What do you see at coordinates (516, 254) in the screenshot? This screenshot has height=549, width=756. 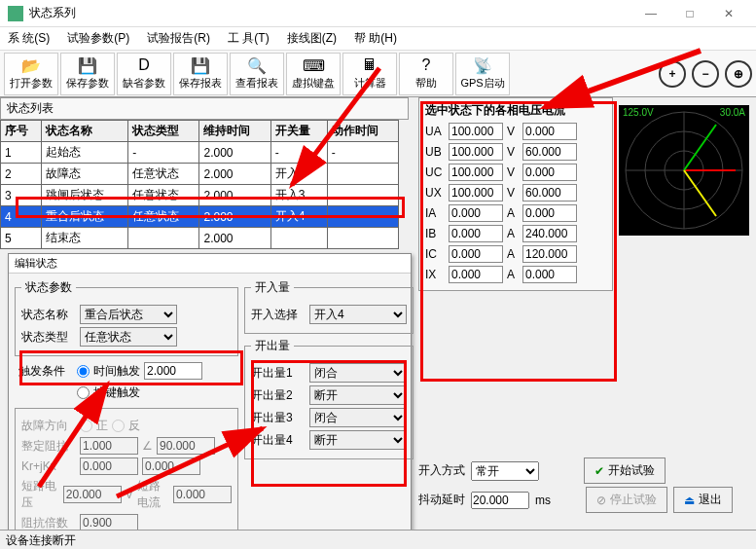 I see `vi-row: ICA` at bounding box center [516, 254].